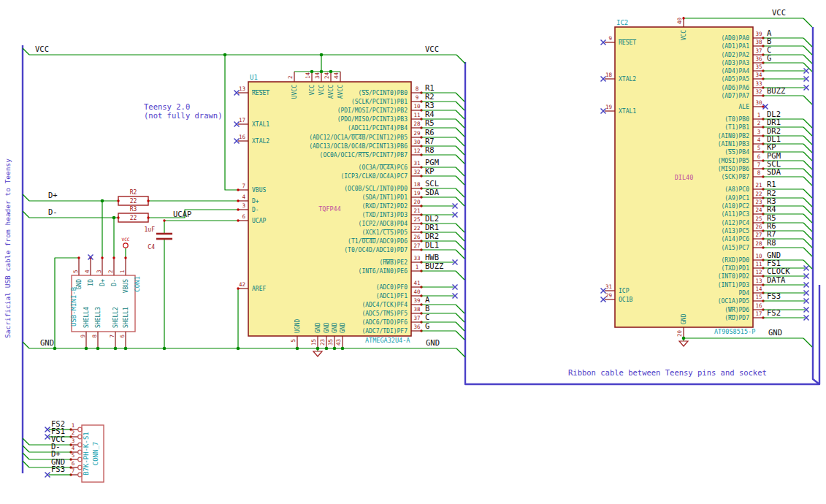 This screenshot has height=504, width=826. Describe the element at coordinates (429, 150) in the screenshot. I see `net-label-R8: R8` at that location.